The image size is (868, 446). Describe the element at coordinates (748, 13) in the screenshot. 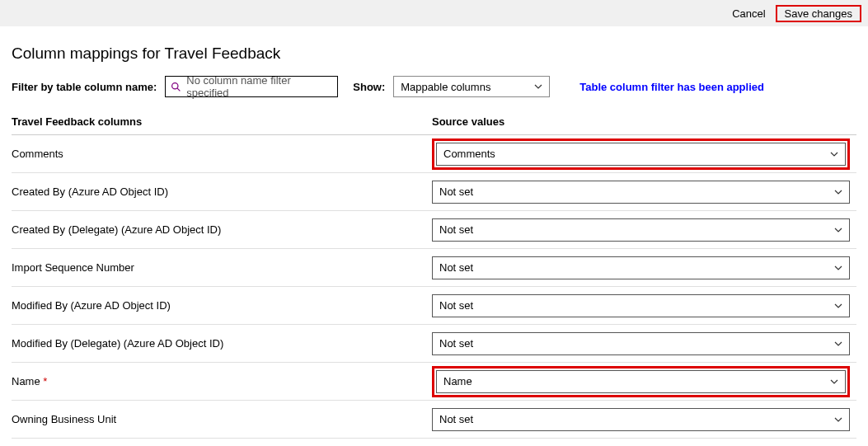

I see `cancel-button: Cancel` at that location.